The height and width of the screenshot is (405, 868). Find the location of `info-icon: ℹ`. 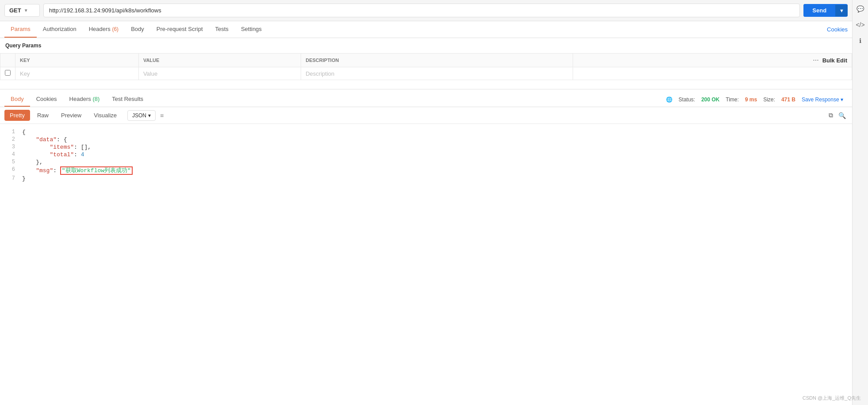

info-icon: ℹ is located at coordinates (860, 41).